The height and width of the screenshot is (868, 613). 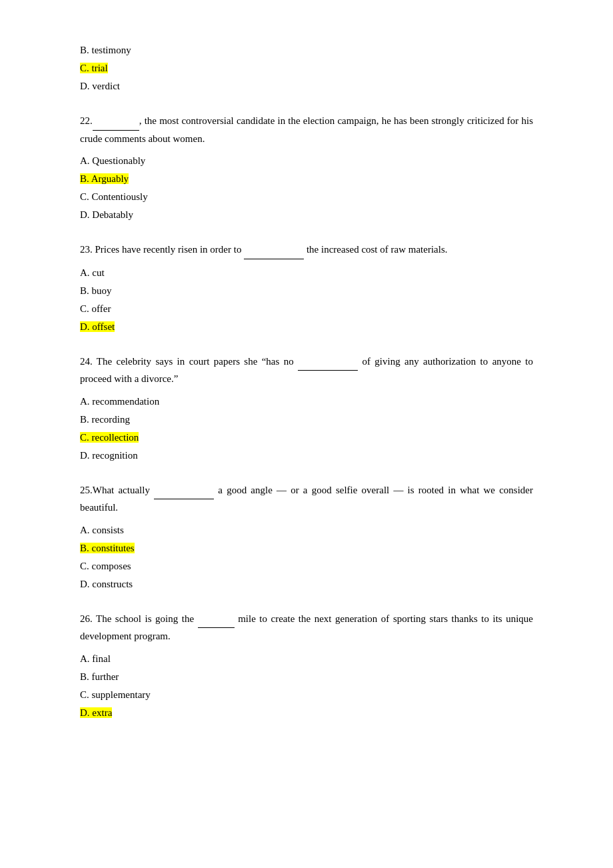 What do you see at coordinates (306, 168) in the screenshot?
I see `question-22: 22. , the most controversial candidate i…` at bounding box center [306, 168].